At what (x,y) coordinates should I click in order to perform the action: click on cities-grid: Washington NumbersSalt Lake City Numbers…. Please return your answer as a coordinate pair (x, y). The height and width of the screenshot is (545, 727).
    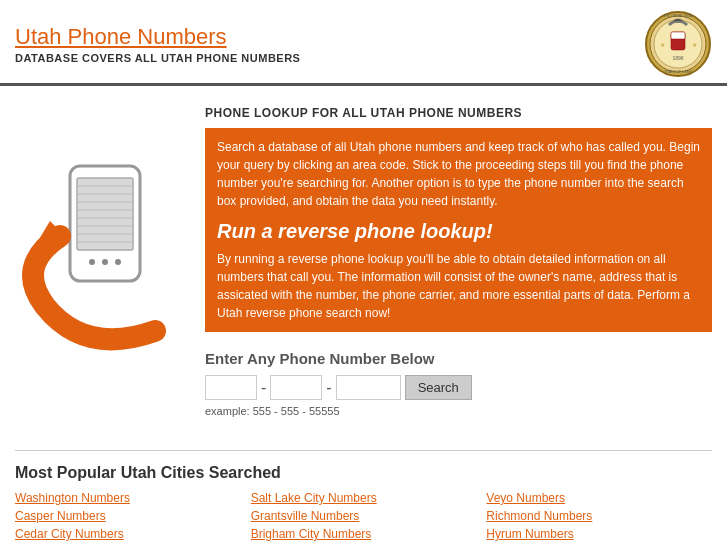
    Looking at the image, I should click on (364, 518).